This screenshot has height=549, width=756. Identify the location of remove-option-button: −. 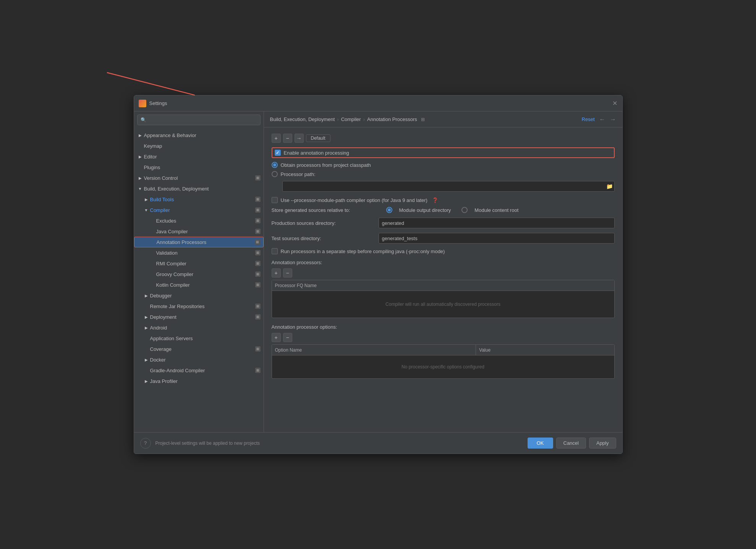
(288, 337).